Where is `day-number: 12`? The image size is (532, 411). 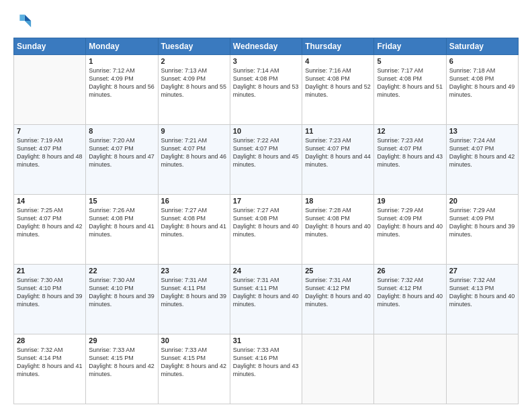
day-number: 12 is located at coordinates (410, 131).